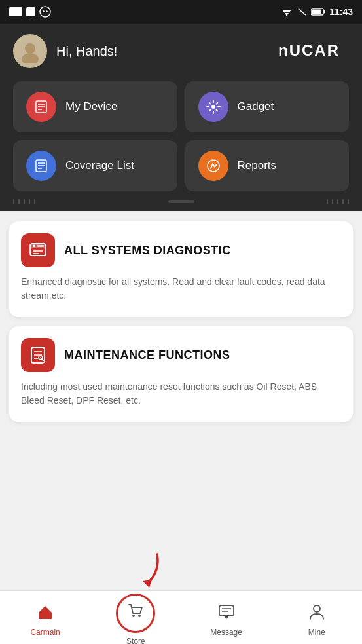  Describe the element at coordinates (45, 617) in the screenshot. I see `nav-carmain: Carmain` at that location.